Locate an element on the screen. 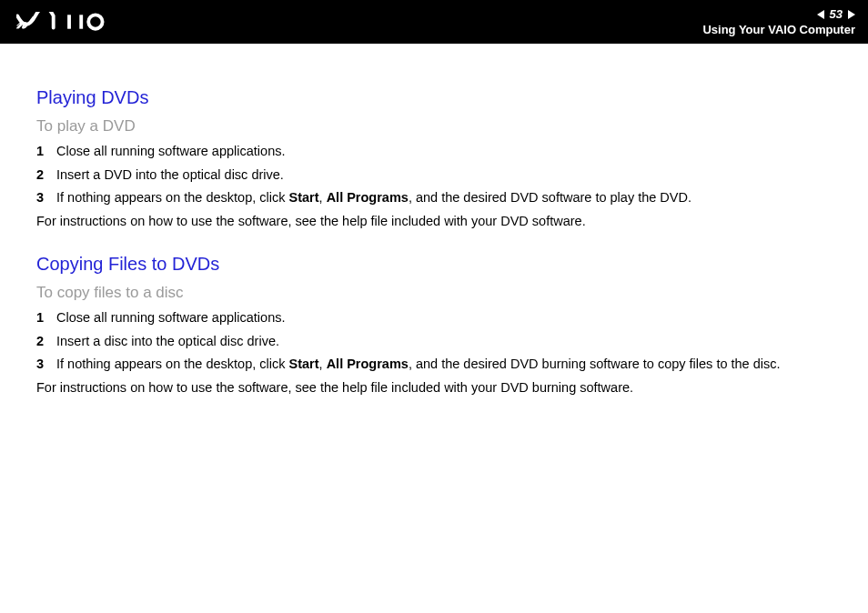 This screenshot has width=868, height=613. text-fragment: , and the desired DVD burning software t… is located at coordinates (595, 364).